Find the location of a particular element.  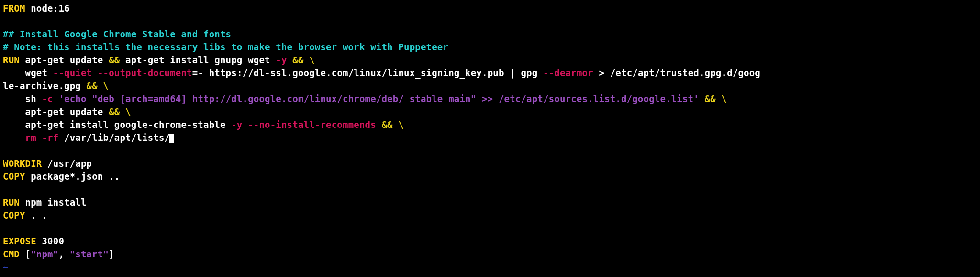

rm: rm is located at coordinates (31, 138).